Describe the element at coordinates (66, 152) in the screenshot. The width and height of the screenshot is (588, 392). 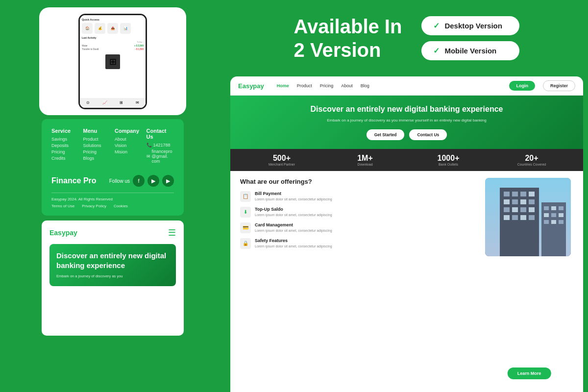
I see `service-item-3: Pricing` at that location.